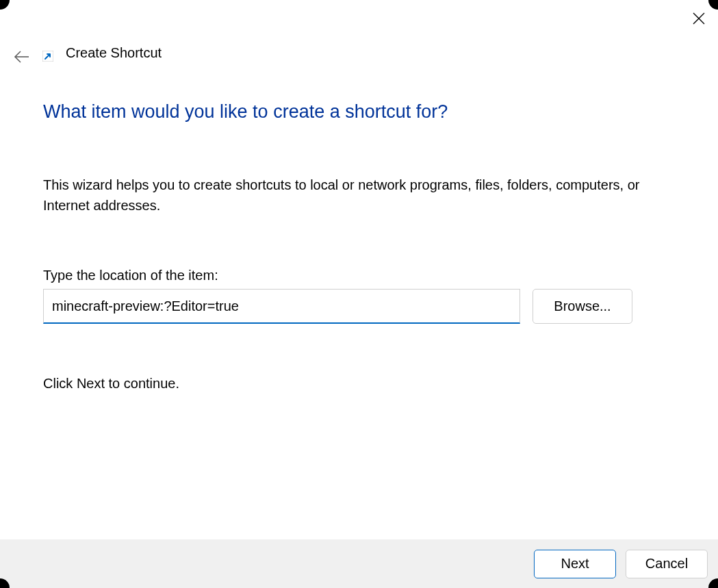 The height and width of the screenshot is (588, 718). I want to click on wizard-footer: Next Cancel, so click(359, 564).